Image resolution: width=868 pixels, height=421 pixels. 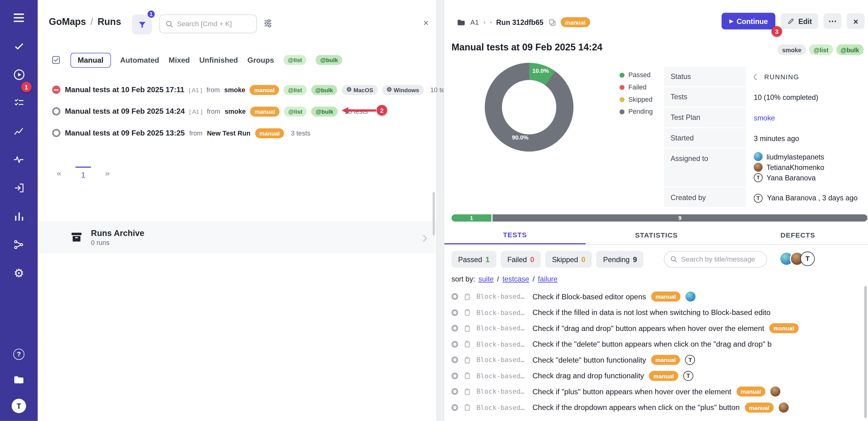 I want to click on tab-manual: Manual, so click(x=90, y=60).